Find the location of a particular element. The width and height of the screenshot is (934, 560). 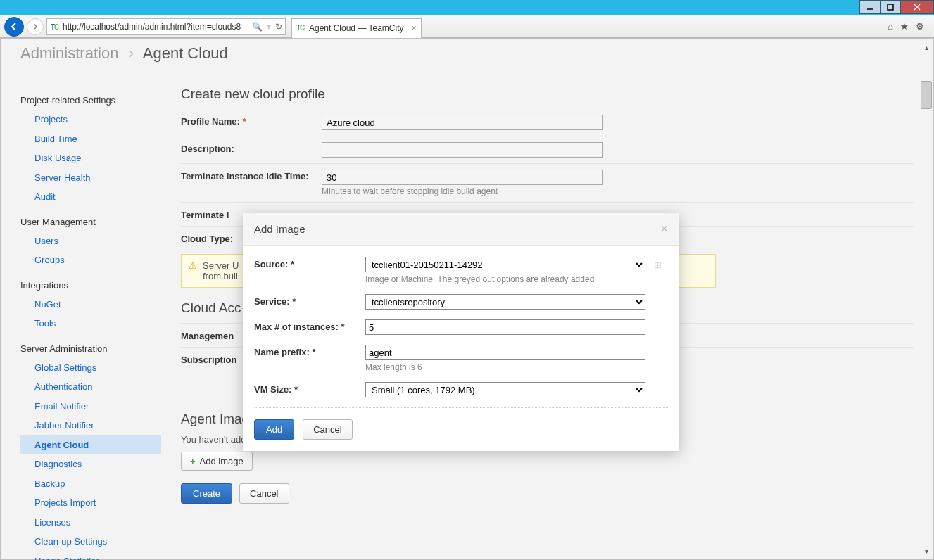

home-icon: ⌂ is located at coordinates (890, 27).